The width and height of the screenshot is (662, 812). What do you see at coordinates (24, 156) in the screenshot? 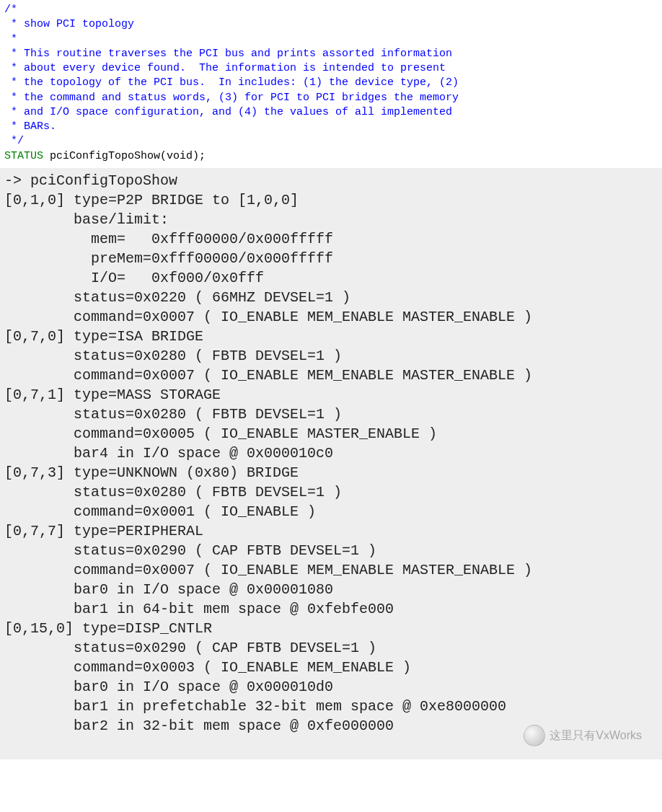
I see `status-keyword: STATUS` at bounding box center [24, 156].